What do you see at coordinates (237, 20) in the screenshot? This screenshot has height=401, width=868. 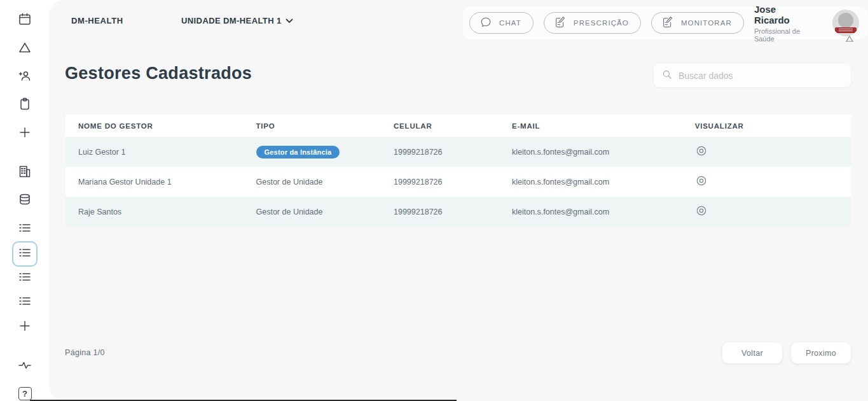 I see `unit-selector: UNIDADE DM-HEALTH 1` at bounding box center [237, 20].